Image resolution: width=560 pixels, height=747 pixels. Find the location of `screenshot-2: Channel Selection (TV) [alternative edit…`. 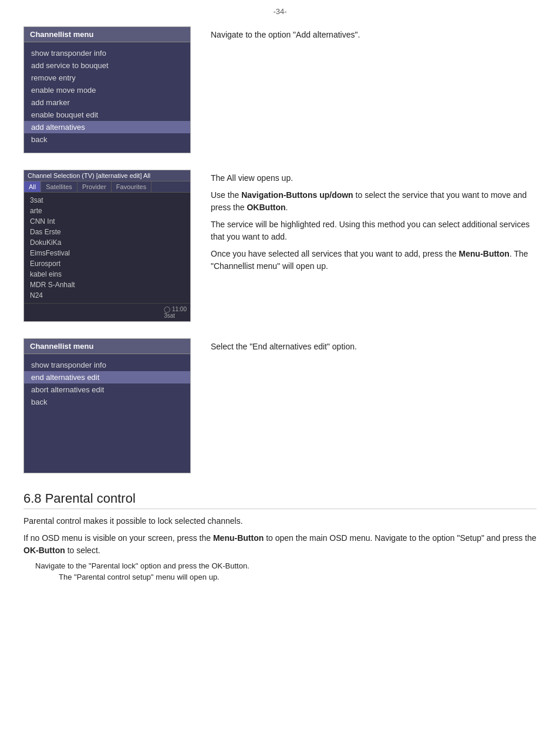

screenshot-2: Channel Selection (TV) [alternative edit… is located at coordinates (110, 245).